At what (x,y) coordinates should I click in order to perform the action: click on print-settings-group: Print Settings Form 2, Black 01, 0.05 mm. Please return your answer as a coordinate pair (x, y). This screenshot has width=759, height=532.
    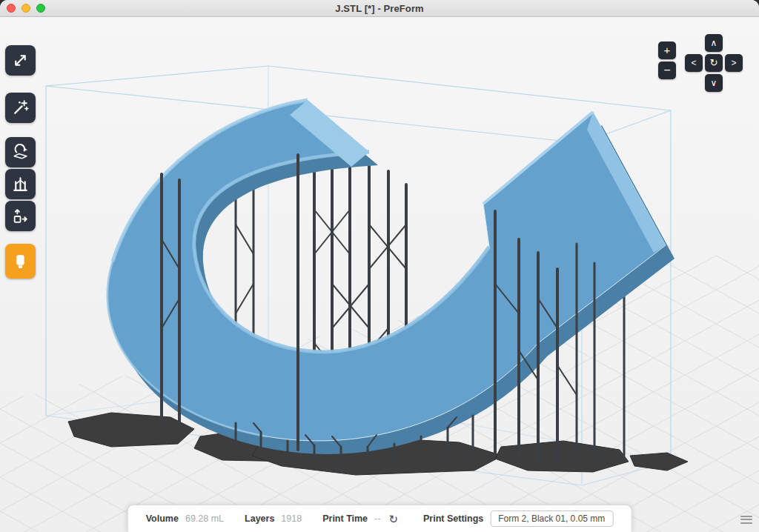
    Looking at the image, I should click on (518, 519).